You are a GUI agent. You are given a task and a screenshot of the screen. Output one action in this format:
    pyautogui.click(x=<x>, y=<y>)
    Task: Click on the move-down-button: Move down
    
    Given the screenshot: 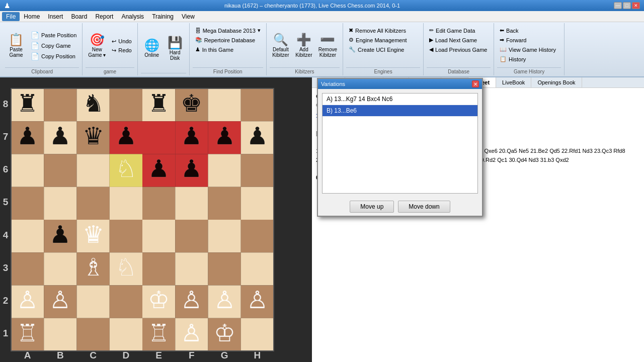 What is the action you would take?
    pyautogui.click(x=424, y=207)
    